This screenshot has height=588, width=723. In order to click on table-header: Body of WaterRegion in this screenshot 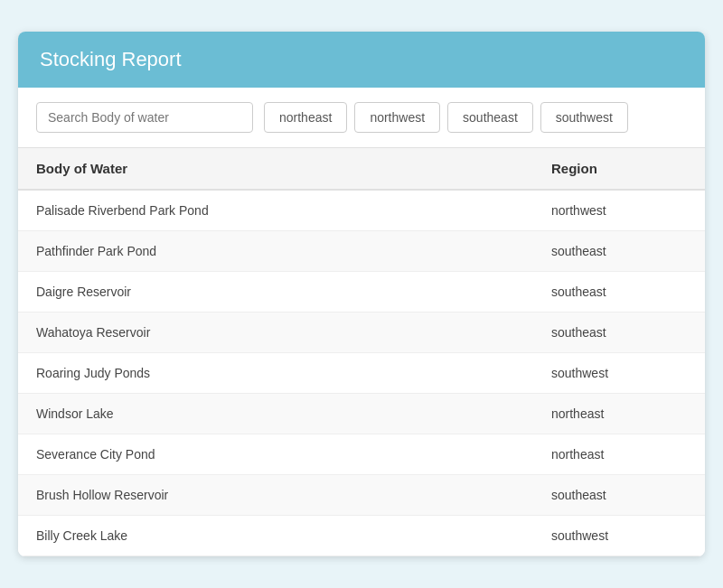, I will do `click(362, 169)`.